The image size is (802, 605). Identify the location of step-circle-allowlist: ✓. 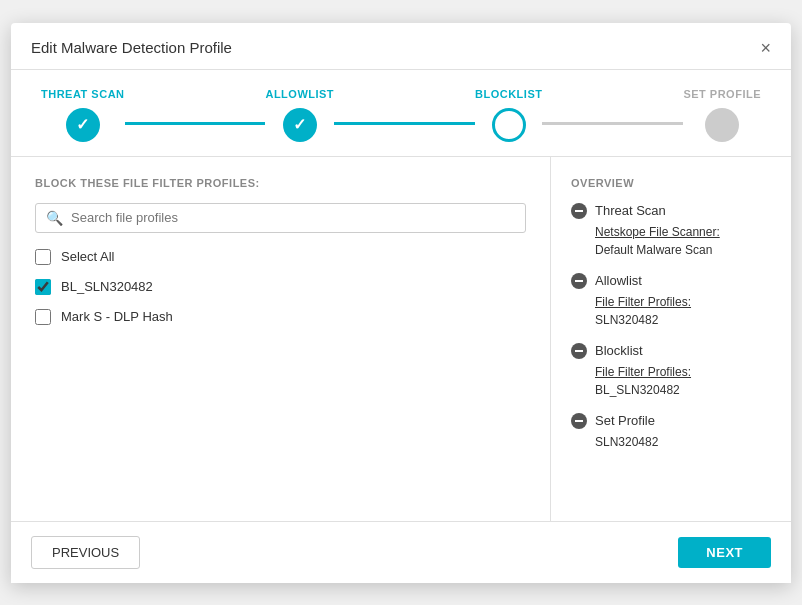
(300, 125).